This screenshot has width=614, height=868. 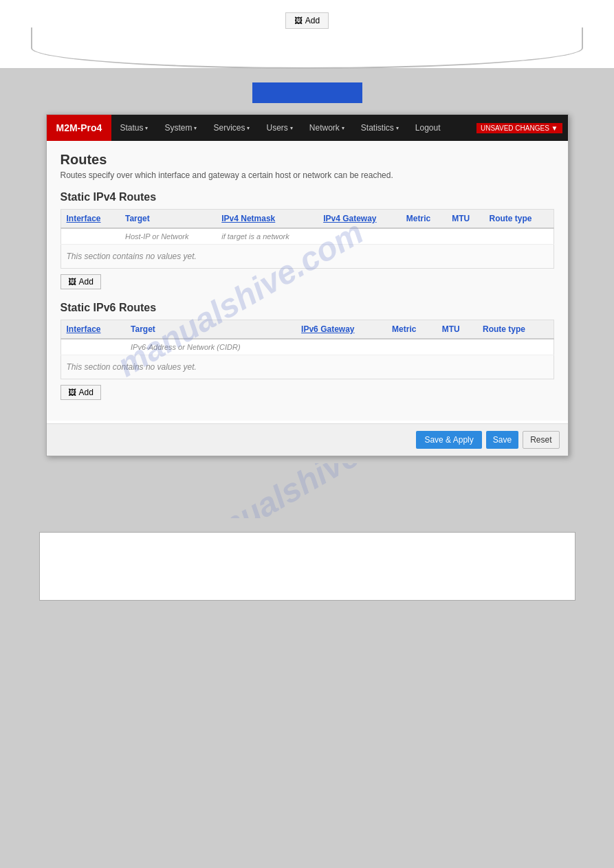 What do you see at coordinates (131, 128) in the screenshot?
I see `nav-label-status: Status` at bounding box center [131, 128].